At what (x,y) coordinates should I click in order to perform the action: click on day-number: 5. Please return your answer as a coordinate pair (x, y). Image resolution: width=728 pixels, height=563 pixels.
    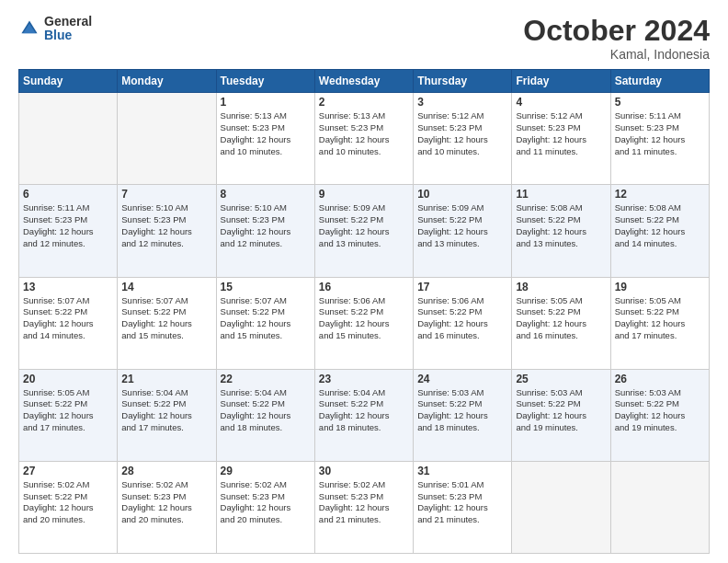
    Looking at the image, I should click on (660, 102).